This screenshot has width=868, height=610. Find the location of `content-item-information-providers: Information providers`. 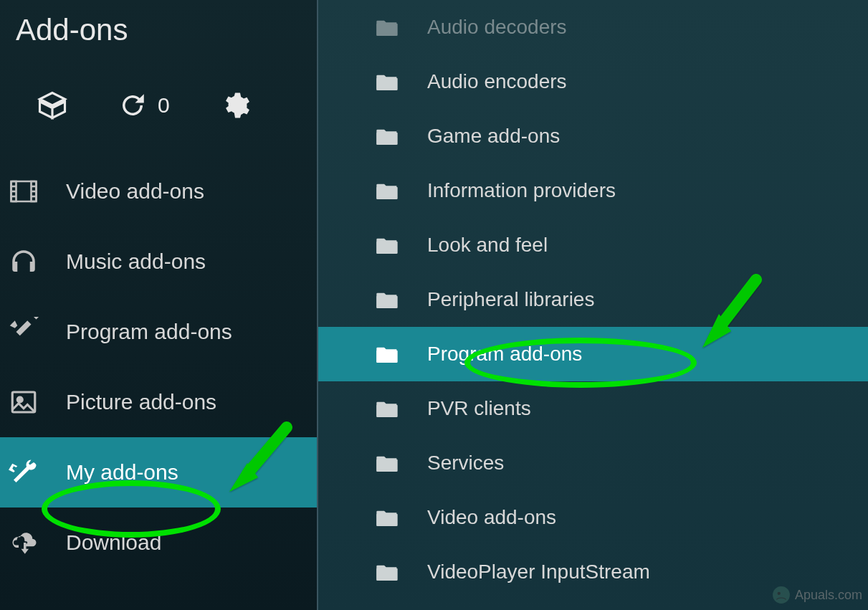

content-item-information-providers: Information providers is located at coordinates (593, 191).